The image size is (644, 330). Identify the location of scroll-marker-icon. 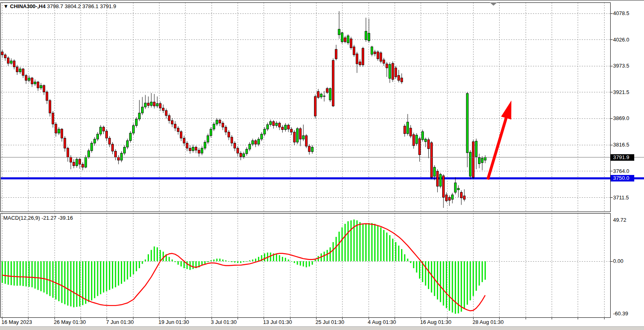
(493, 4).